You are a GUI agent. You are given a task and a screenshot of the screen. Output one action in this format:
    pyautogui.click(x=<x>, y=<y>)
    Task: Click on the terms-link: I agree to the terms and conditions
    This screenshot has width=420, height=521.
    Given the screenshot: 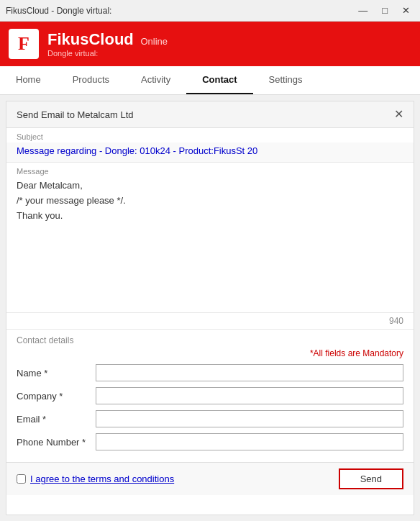 What is the action you would take?
    pyautogui.click(x=102, y=479)
    